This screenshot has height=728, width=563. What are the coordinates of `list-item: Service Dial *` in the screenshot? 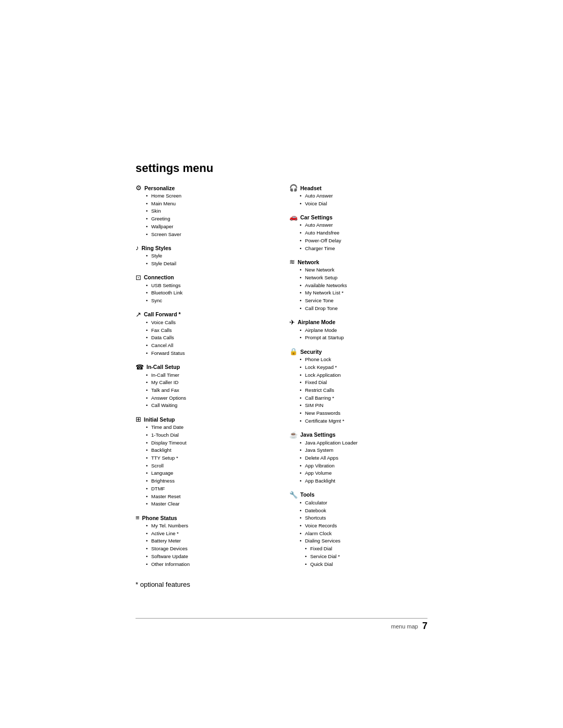 It's located at (366, 557).